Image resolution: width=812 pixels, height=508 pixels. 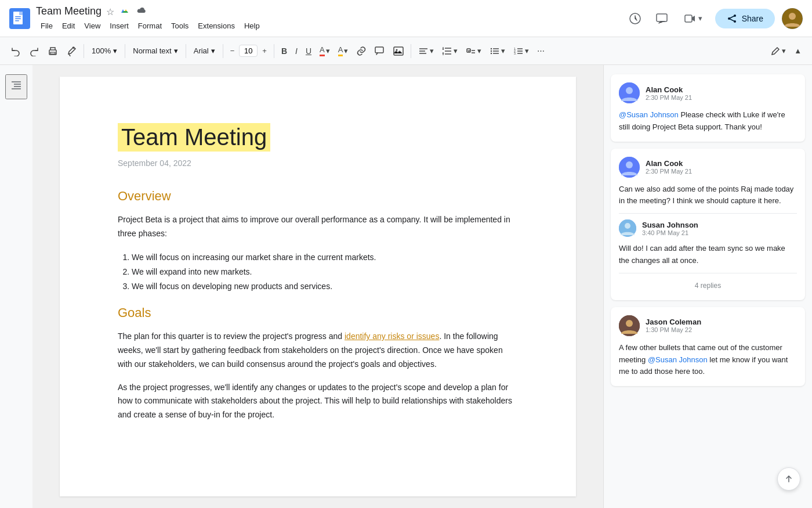 I want to click on image-button, so click(x=398, y=51).